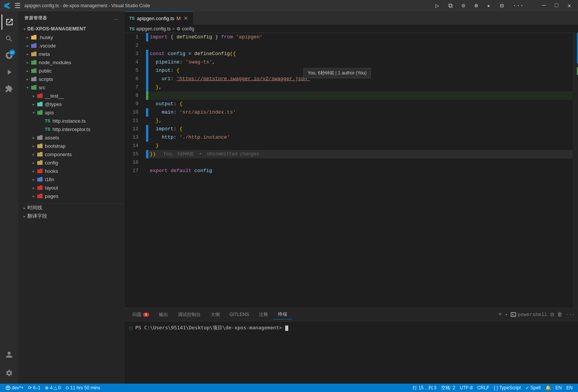  Describe the element at coordinates (215, 315) in the screenshot. I see `panel-tab-outline: 大纲` at that location.